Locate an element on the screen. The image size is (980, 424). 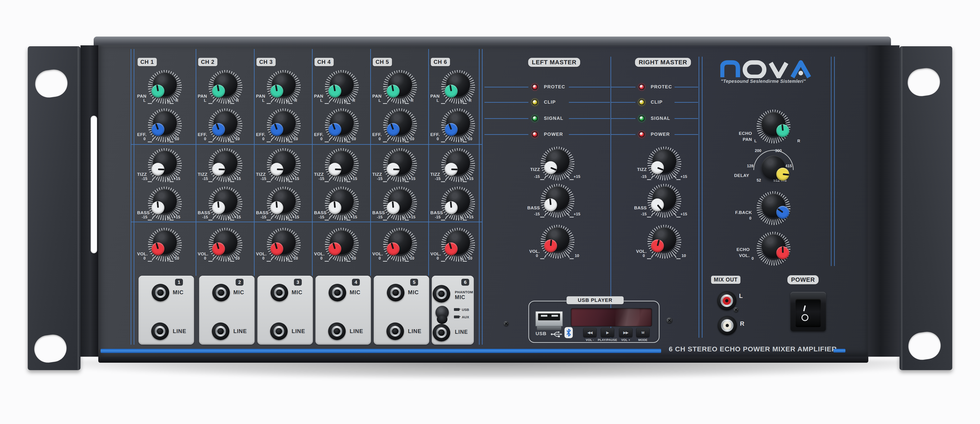
ch1-bass-knob is located at coordinates (165, 203).